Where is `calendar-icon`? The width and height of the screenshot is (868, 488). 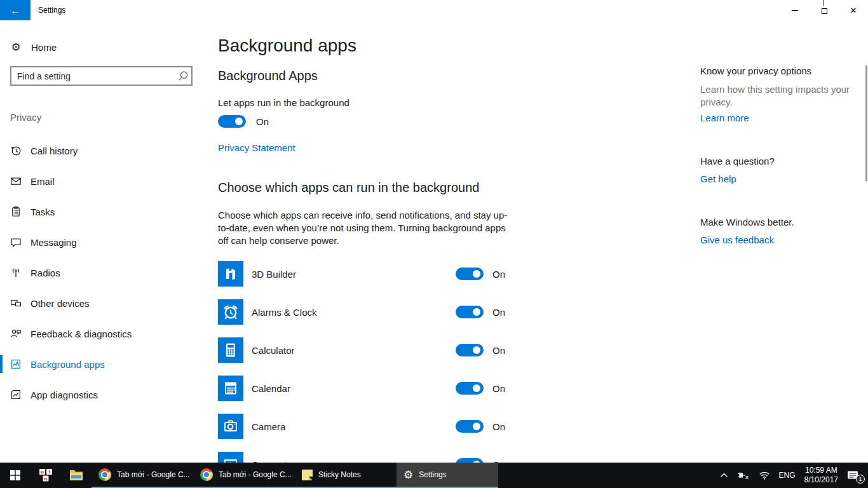 calendar-icon is located at coordinates (231, 388).